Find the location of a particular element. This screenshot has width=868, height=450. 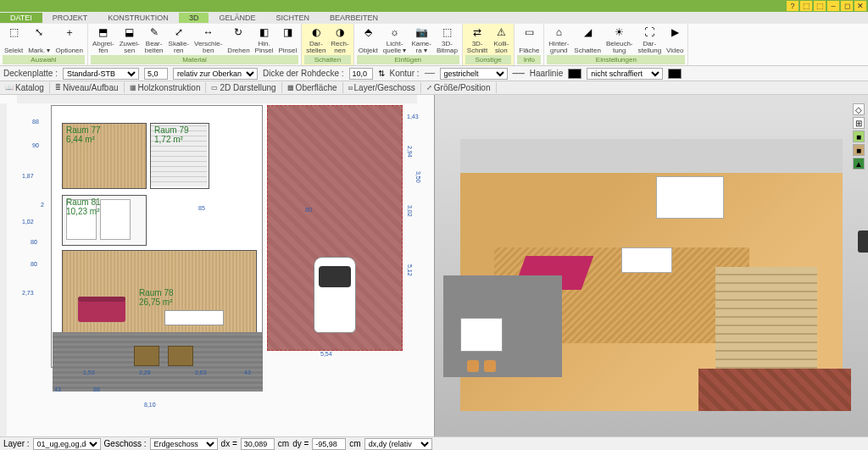

ribbon-btn: ◨Pinsel is located at coordinates (287, 40).